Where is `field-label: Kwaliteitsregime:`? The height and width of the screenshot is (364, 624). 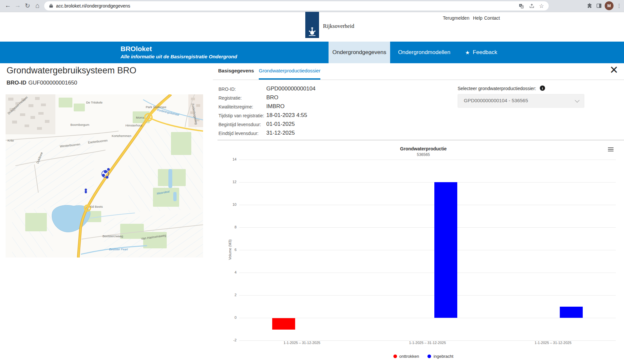 field-label: Kwaliteitsregime: is located at coordinates (236, 107).